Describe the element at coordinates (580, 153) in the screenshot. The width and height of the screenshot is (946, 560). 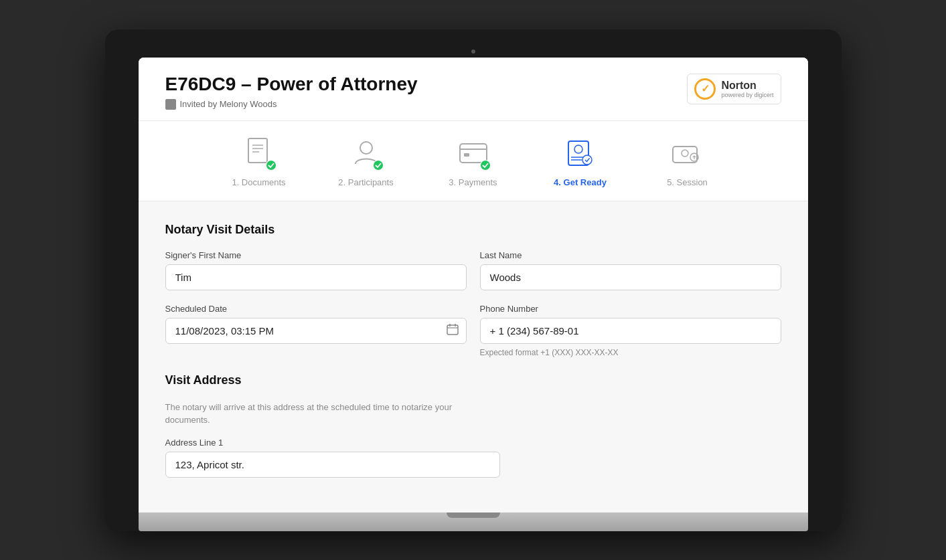
I see `step-get-ready-icon-wrap` at that location.